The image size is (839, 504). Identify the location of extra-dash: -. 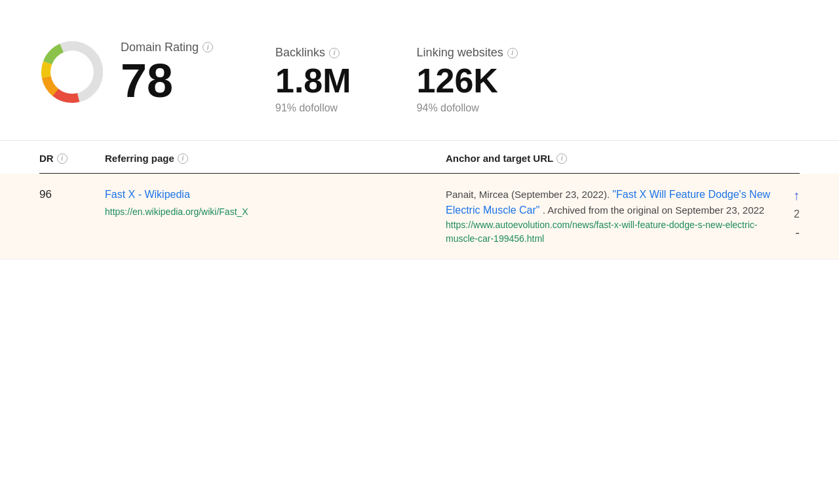
(797, 233).